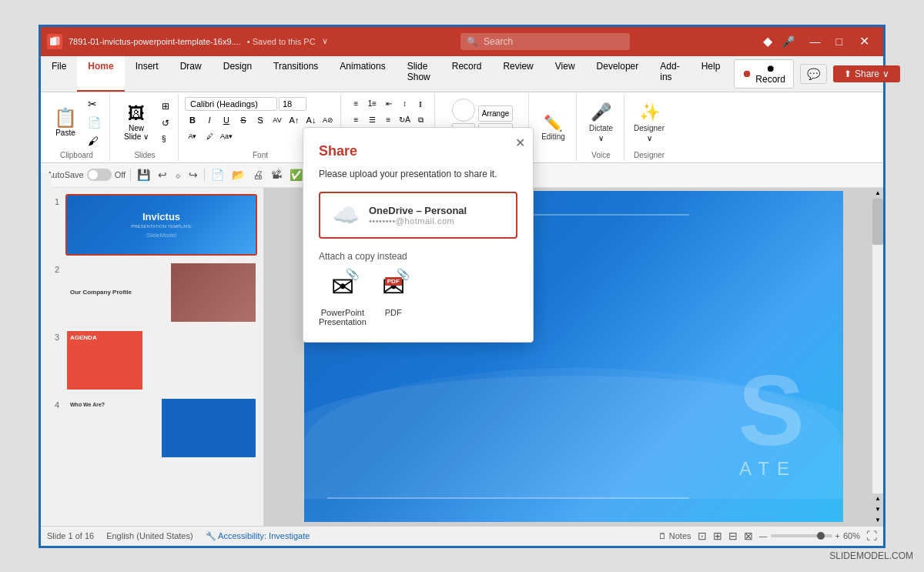 This screenshot has height=572, width=924. Describe the element at coordinates (393, 313) in the screenshot. I see `pdf-label: PDF` at that location.